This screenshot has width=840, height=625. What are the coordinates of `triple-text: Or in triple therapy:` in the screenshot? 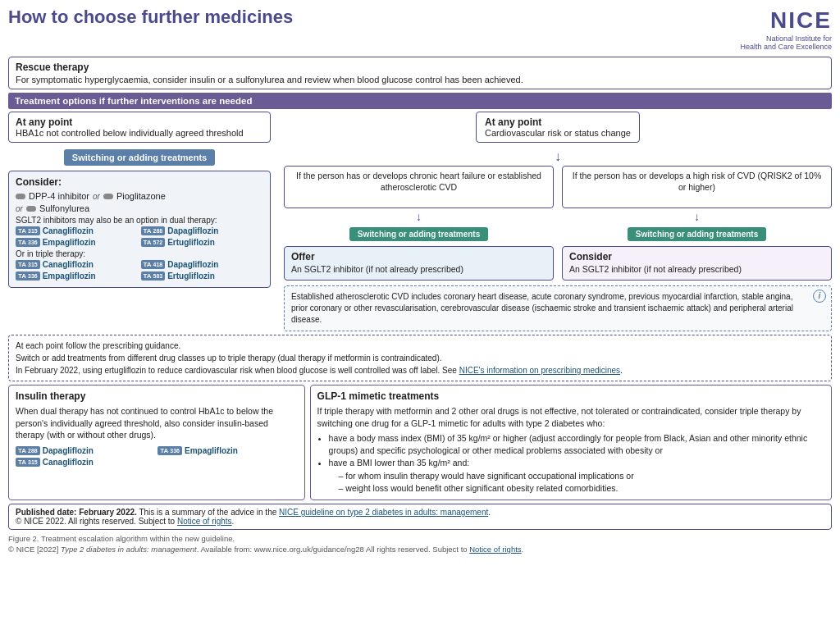 It's located at (139, 254).